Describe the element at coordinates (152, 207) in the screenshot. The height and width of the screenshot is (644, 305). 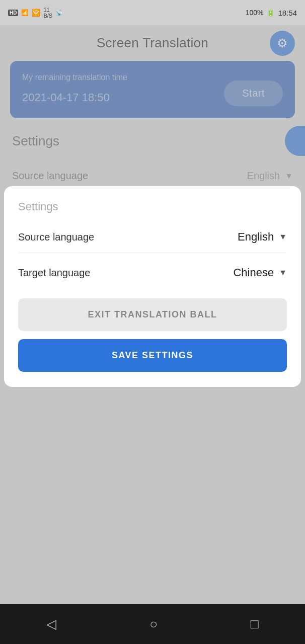
I see `modal-title: Settings` at that location.